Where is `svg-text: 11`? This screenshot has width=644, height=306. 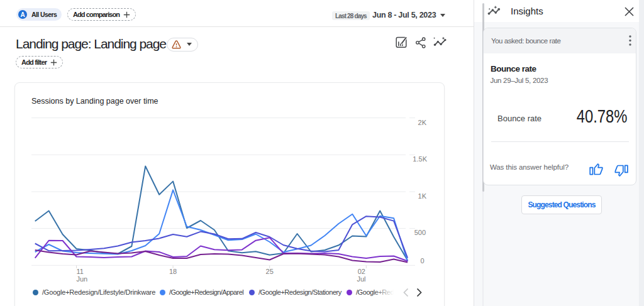
svg-text: 11 is located at coordinates (80, 271).